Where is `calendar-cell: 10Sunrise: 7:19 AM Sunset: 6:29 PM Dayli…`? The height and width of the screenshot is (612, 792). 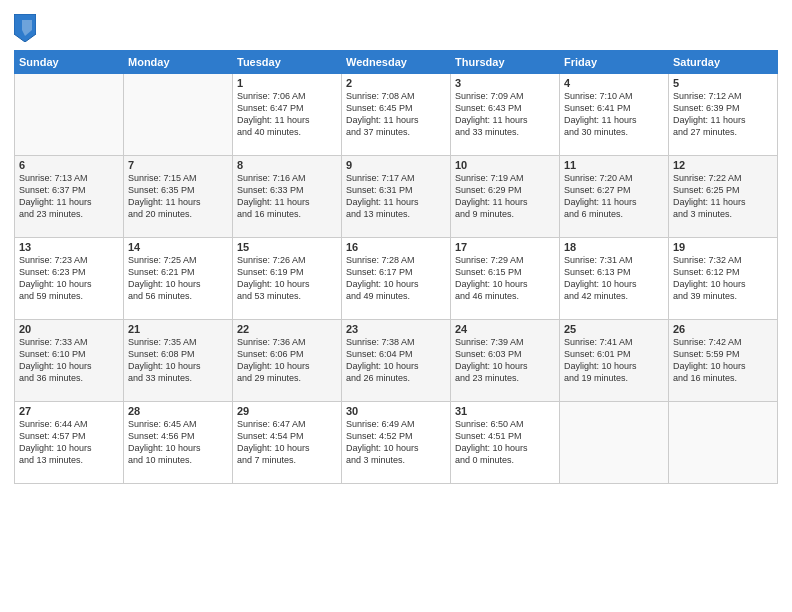
calendar-cell: 10Sunrise: 7:19 AM Sunset: 6:29 PM Dayli… is located at coordinates (506, 197).